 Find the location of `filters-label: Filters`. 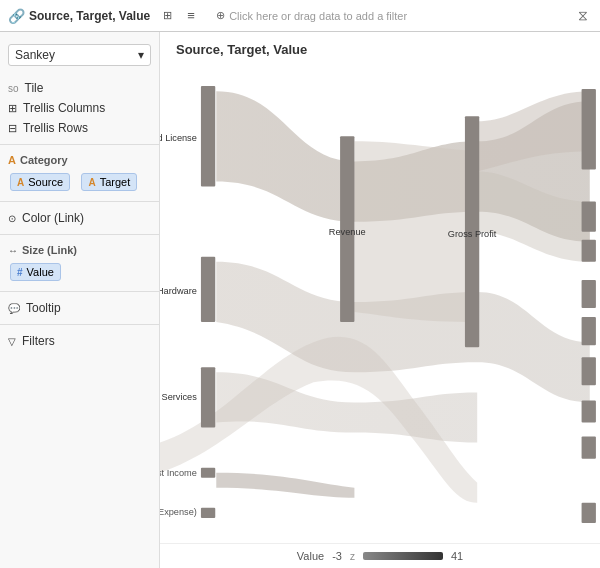

filters-label: Filters is located at coordinates (38, 341).